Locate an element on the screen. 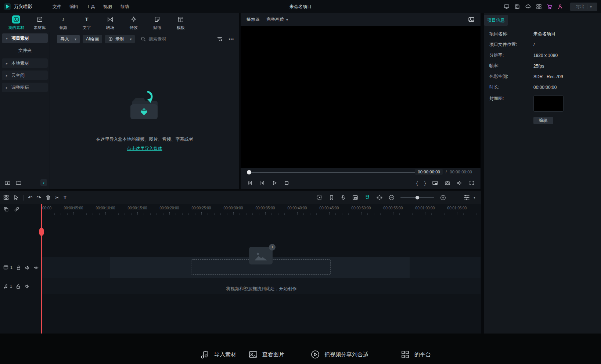 The image size is (601, 364). sidebar-item-folder: 文件夹 is located at coordinates (25, 50).